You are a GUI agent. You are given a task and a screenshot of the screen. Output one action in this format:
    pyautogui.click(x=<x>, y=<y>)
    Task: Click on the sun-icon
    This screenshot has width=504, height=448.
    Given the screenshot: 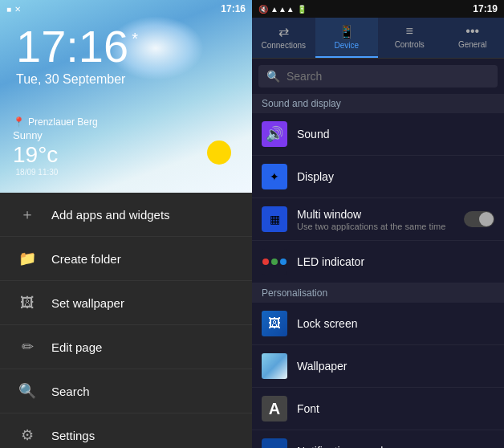 What is the action you would take?
    pyautogui.click(x=219, y=153)
    